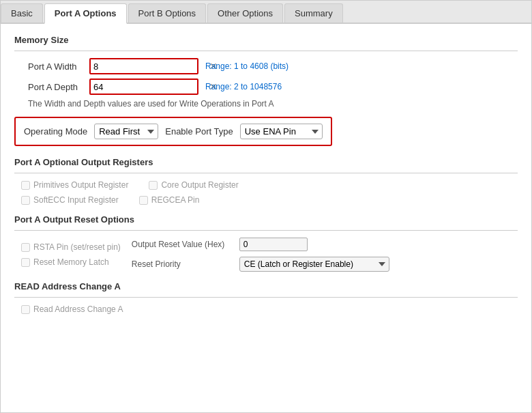 Image resolution: width=532 pixels, height=413 pixels. I want to click on rsta-checkbox, so click(26, 247).